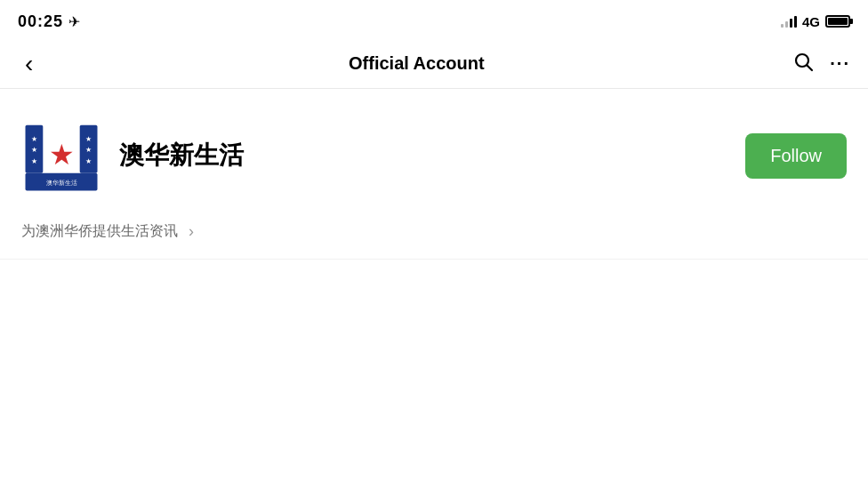 The width and height of the screenshot is (868, 488). What do you see at coordinates (803, 64) in the screenshot?
I see `search-icon` at bounding box center [803, 64].